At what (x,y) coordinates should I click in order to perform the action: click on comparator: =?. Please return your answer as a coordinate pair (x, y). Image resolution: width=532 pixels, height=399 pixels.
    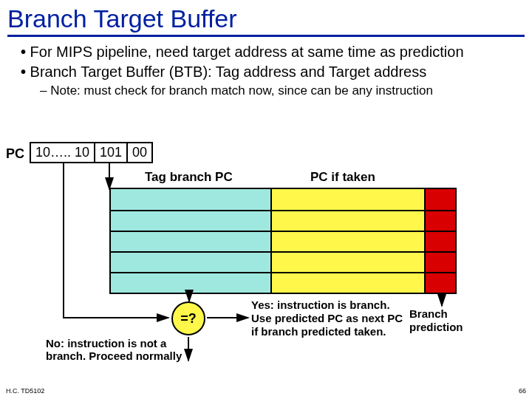
    Looking at the image, I should click on (188, 318).